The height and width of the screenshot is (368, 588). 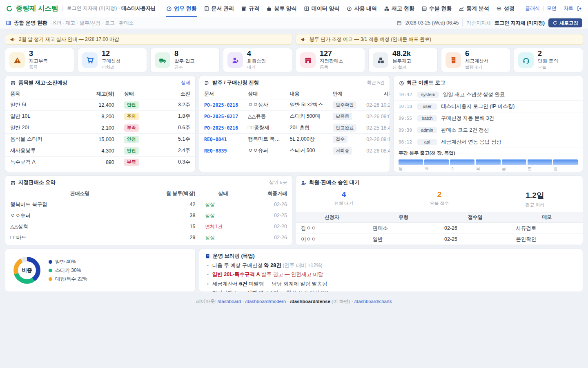 I want to click on share-donut: 비중, so click(x=27, y=270).